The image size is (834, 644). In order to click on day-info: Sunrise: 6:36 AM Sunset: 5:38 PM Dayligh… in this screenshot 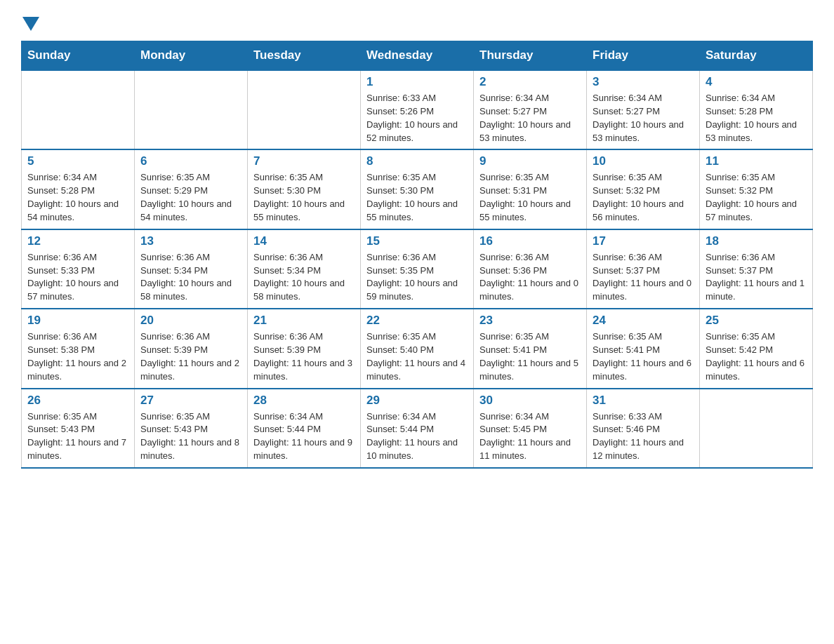, I will do `click(78, 356)`.